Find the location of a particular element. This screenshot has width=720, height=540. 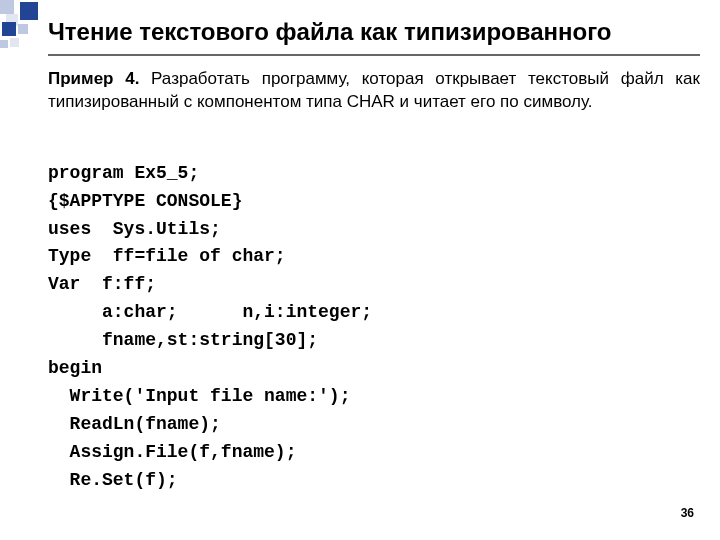

task-paragraph: Пример 4. Разработать программу, которая… is located at coordinates (374, 91).